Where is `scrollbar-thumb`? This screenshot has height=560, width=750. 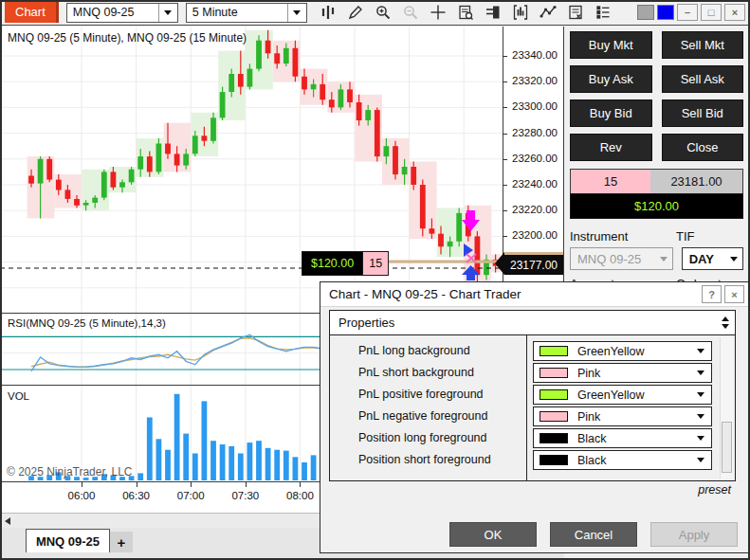 scrollbar-thumb is located at coordinates (726, 447).